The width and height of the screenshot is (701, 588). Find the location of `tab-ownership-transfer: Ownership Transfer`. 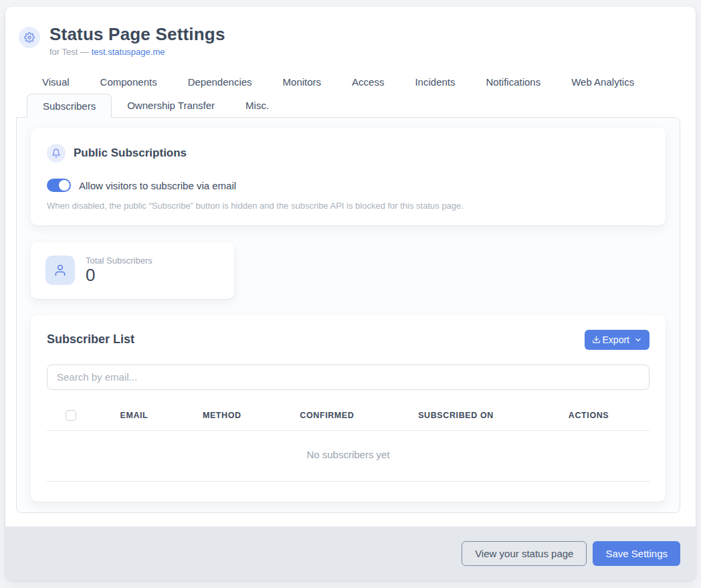

tab-ownership-transfer: Ownership Transfer is located at coordinates (171, 106).